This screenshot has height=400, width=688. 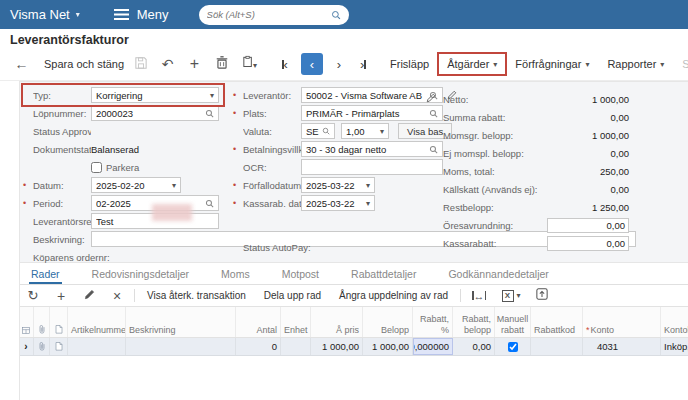 What do you see at coordinates (372, 95) in the screenshot?
I see `leverantor-input: 50002 - Visma Software AB` at bounding box center [372, 95].